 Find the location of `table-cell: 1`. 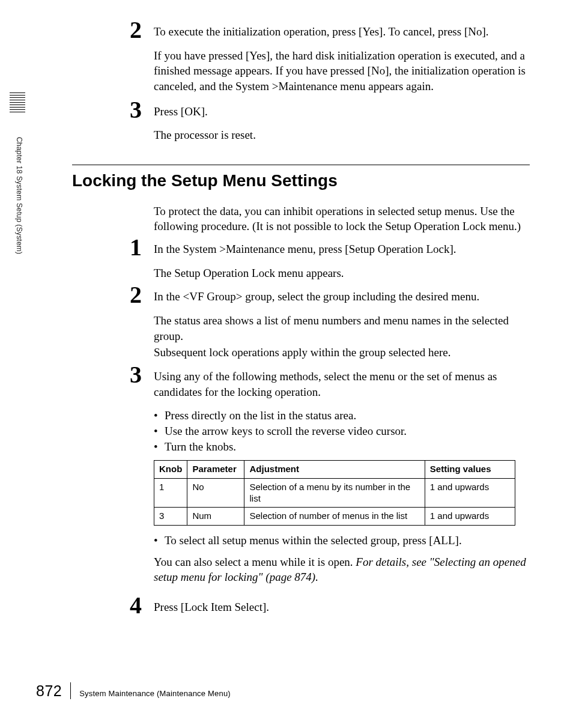

table-cell: 1 is located at coordinates (171, 493).